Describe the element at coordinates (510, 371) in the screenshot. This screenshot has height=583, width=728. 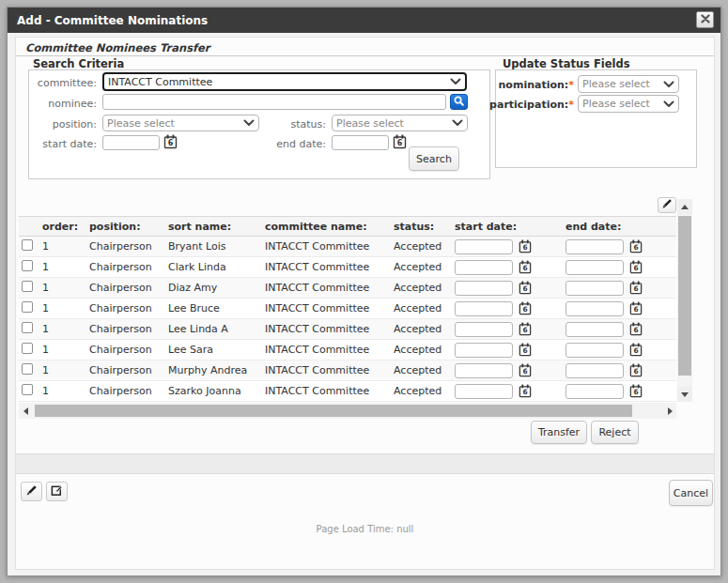
I see `row-start-date-cell: 6` at that location.